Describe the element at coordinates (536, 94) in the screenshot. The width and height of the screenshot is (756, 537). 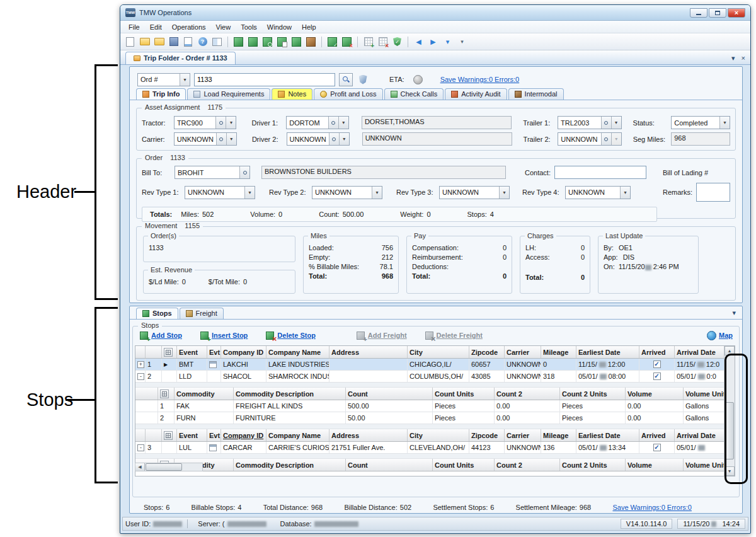
I see `tab-intermodal: Intermodal` at that location.